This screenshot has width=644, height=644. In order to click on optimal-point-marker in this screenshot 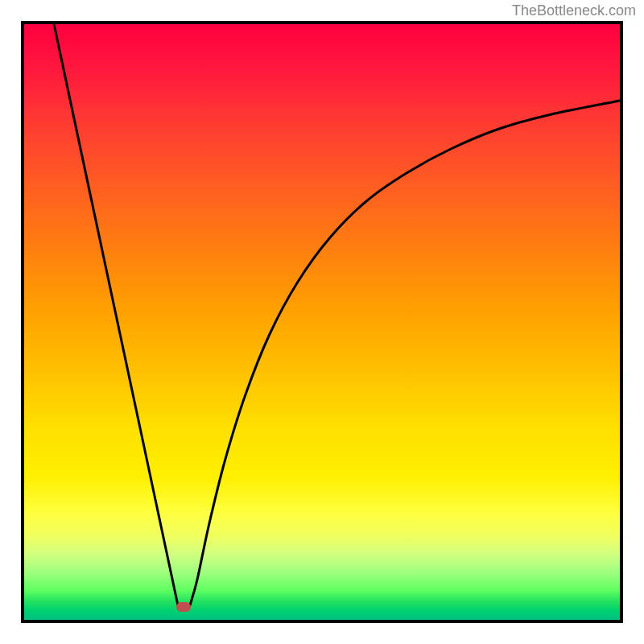, I will do `click(184, 607)`.